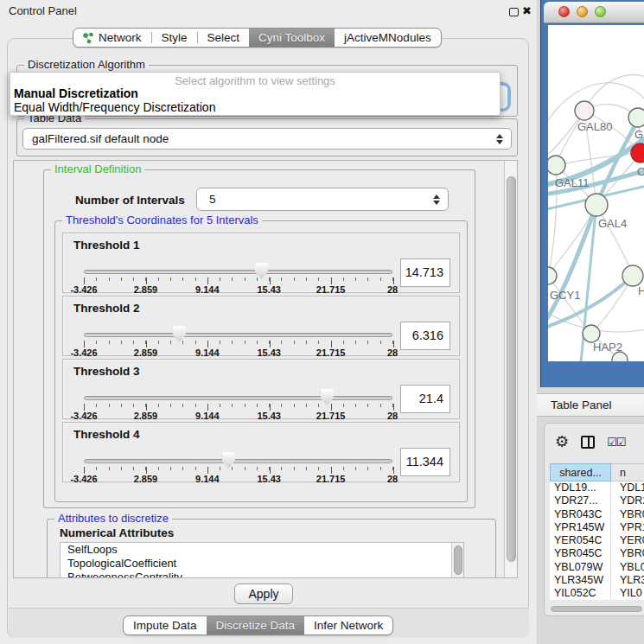 Image resolution: width=644 pixels, height=644 pixels. I want to click on table-row: YLR345WYLR3, so click(596, 581).